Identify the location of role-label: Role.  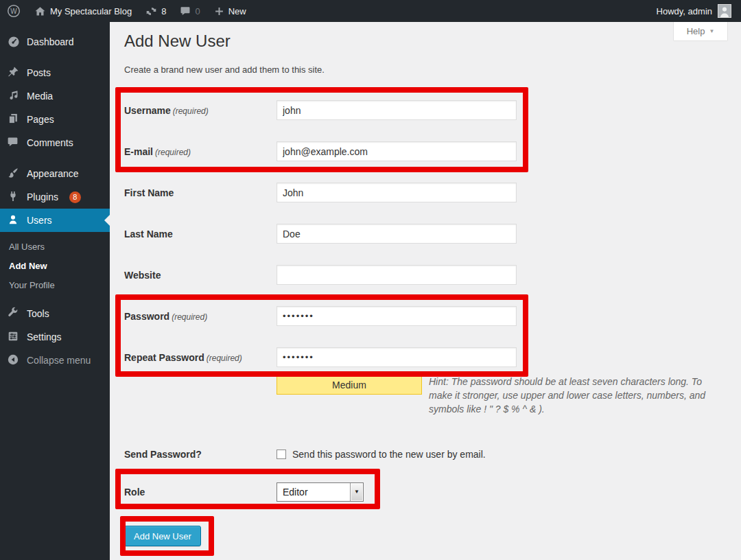
(200, 492).